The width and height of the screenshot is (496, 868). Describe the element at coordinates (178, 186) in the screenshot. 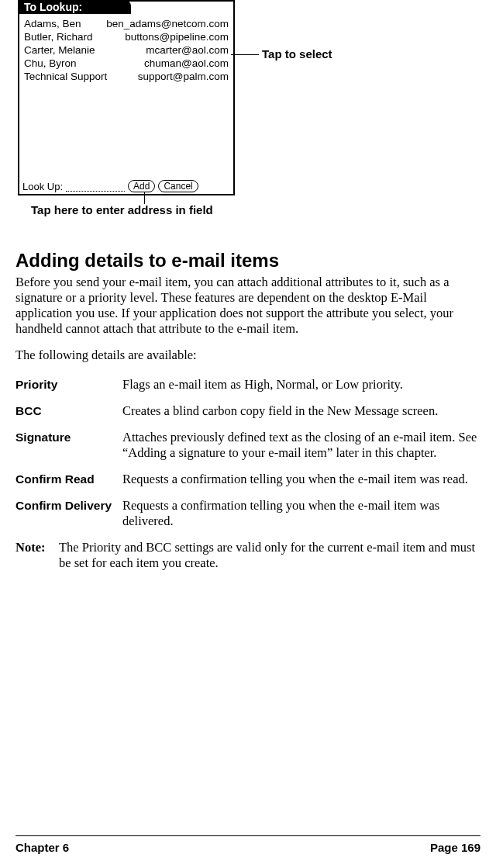

I see `cancel-button: Cancel` at that location.